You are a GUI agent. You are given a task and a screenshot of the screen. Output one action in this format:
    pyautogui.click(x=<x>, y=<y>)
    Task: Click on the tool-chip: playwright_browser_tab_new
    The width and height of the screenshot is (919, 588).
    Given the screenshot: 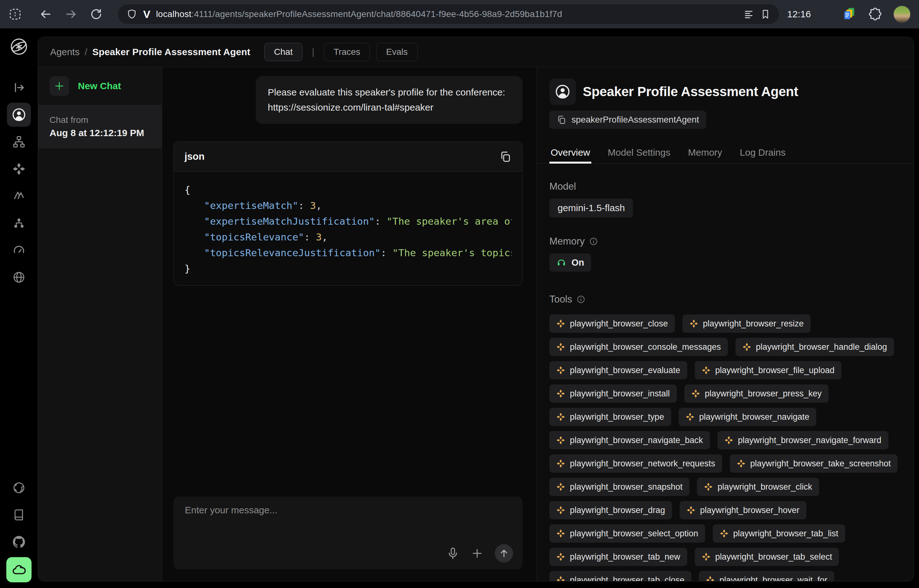 What is the action you would take?
    pyautogui.click(x=618, y=557)
    